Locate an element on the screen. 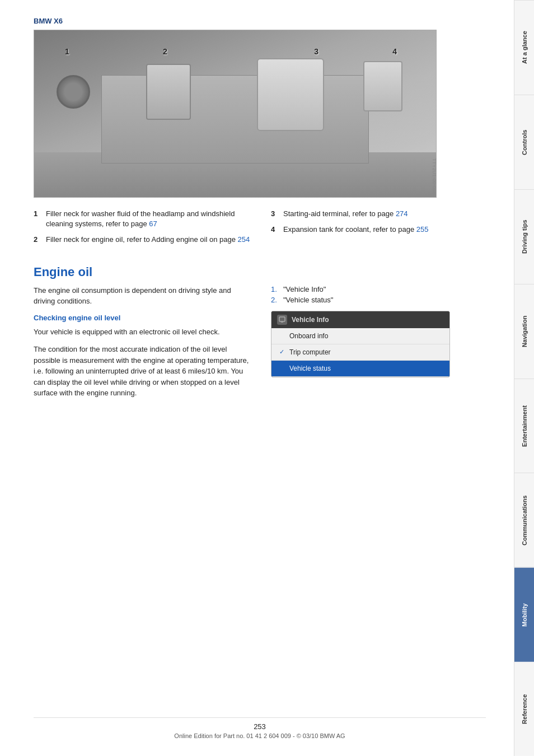 This screenshot has width=534, height=756. engine-oil-intro: The engine oil consumption is dependent … is located at coordinates (144, 296).